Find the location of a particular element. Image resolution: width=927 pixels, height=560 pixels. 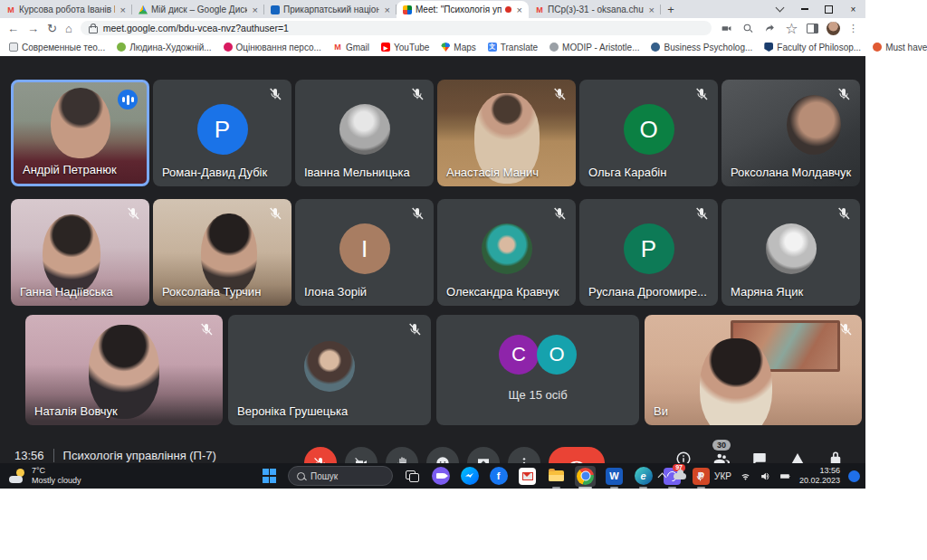

host-controls-button is located at coordinates (836, 456).